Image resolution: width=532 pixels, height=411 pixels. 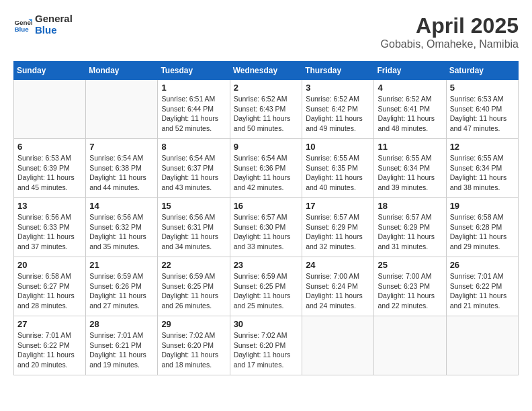 What do you see at coordinates (266, 228) in the screenshot?
I see `calendar-cell: 16Sunrise: 6:57 AM Sunset: 6:30 PM Dayli…` at bounding box center [266, 228].